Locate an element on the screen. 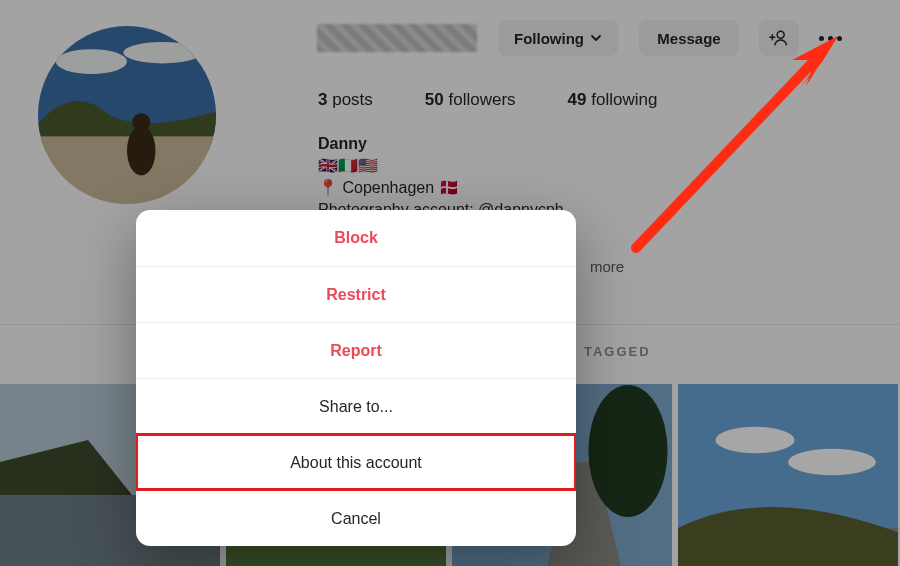  modal-about-this-account: About this account is located at coordinates (356, 462).